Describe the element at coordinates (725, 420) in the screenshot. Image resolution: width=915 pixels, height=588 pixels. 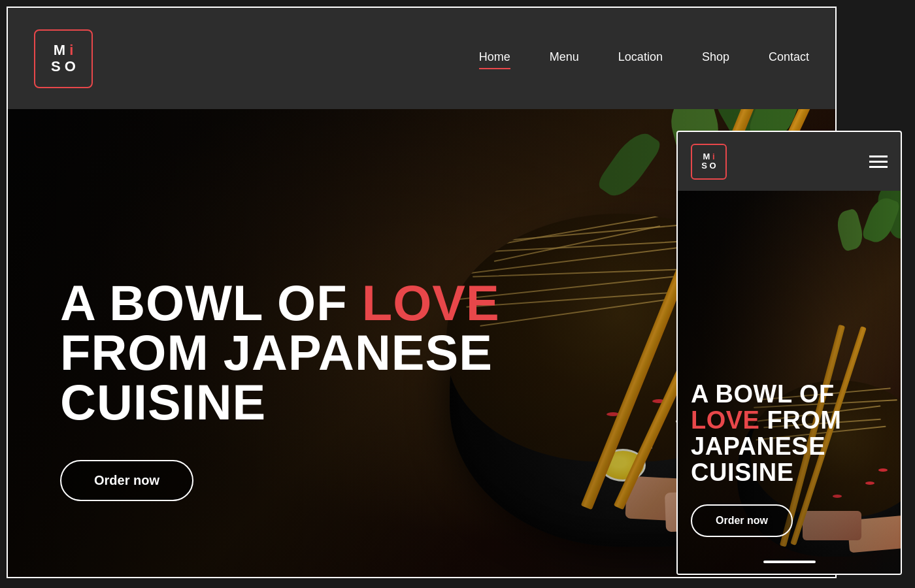
I see `mobile-title-love: LOVE` at that location.